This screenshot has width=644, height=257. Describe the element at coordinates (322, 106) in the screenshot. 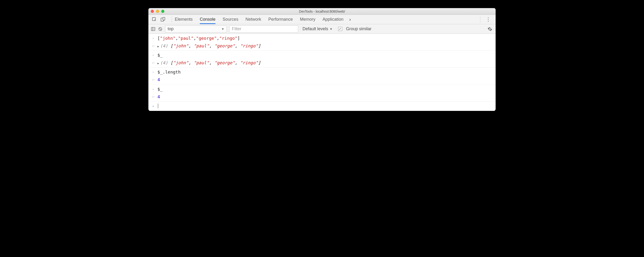

I see `console-row-prompt: ›` at that location.